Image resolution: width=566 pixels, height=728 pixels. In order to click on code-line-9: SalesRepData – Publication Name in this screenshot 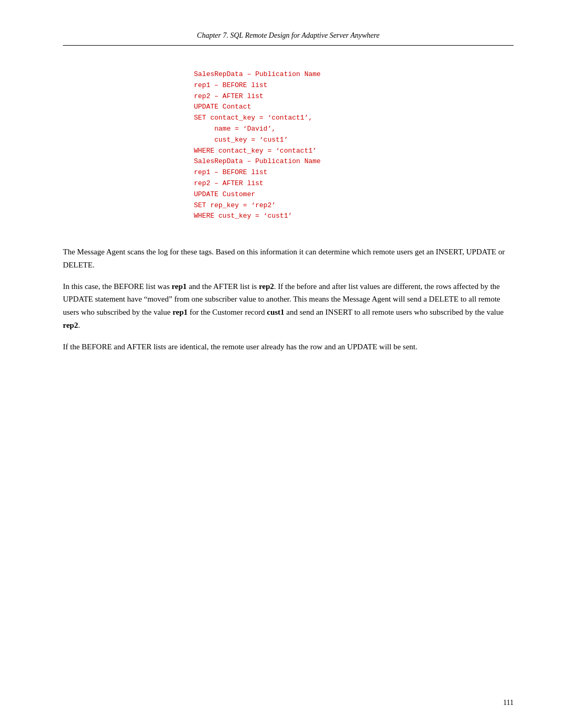, I will do `click(320, 162)`.